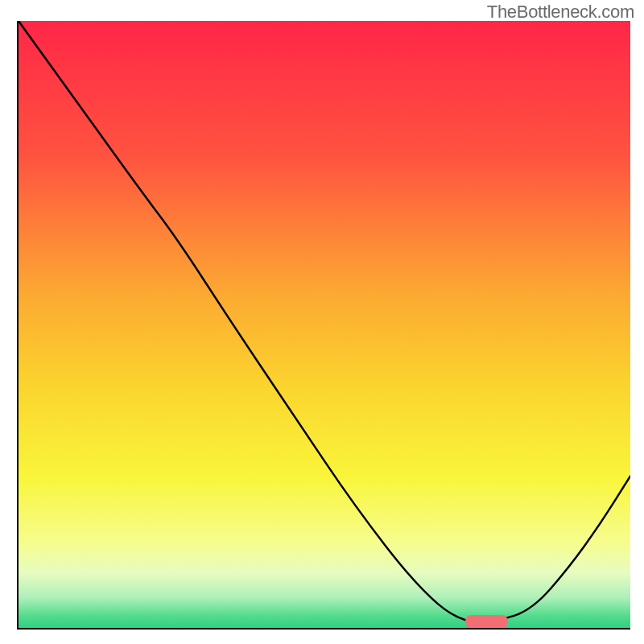 The height and width of the screenshot is (644, 644). I want to click on watermark-text: TheBottleneck.com, so click(560, 12).